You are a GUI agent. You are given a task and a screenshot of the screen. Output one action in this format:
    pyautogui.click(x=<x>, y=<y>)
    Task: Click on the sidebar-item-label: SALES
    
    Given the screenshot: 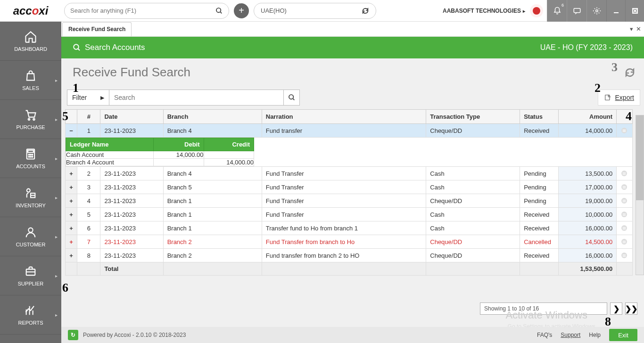 What is the action you would take?
    pyautogui.click(x=30, y=88)
    